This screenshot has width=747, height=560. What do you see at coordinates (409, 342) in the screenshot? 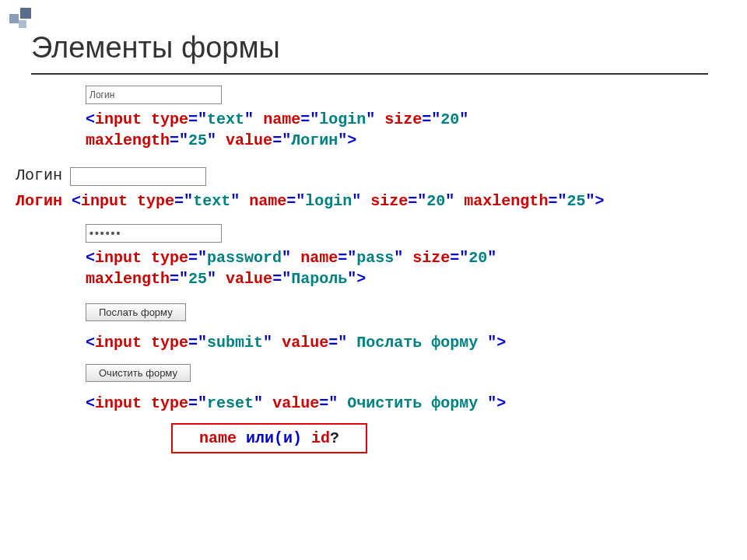
I see `code-input-submit: <input type="submit" value=" Послать фор…` at bounding box center [409, 342].